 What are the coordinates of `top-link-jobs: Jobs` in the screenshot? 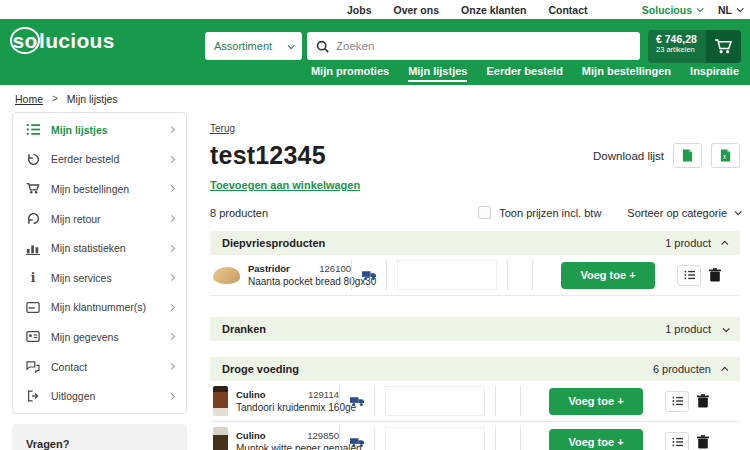 It's located at (360, 10).